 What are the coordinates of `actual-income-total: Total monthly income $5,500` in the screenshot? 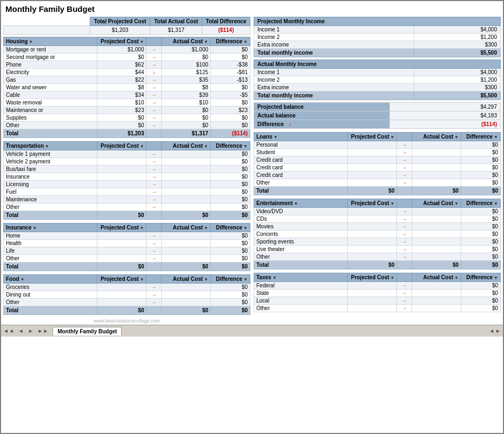 It's located at (377, 96).